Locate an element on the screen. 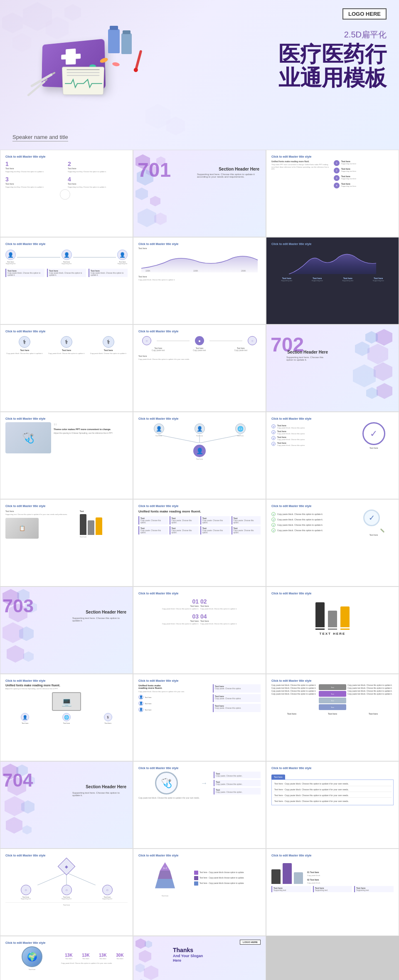 Image resolution: width=399 pixels, height=980 pixels. slide-5-title: Click to edit Master title style is located at coordinates (200, 244).